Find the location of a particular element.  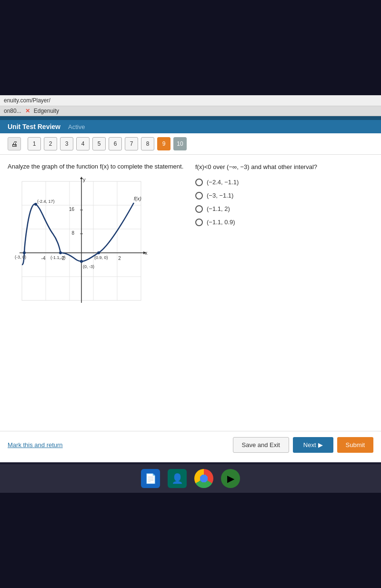

print-button: 🖨 is located at coordinates (14, 144).